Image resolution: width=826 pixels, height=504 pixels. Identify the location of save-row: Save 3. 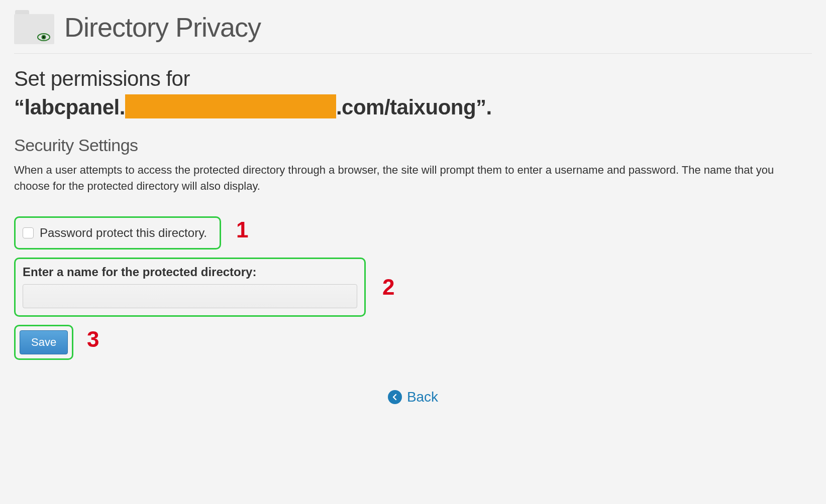
(413, 342).